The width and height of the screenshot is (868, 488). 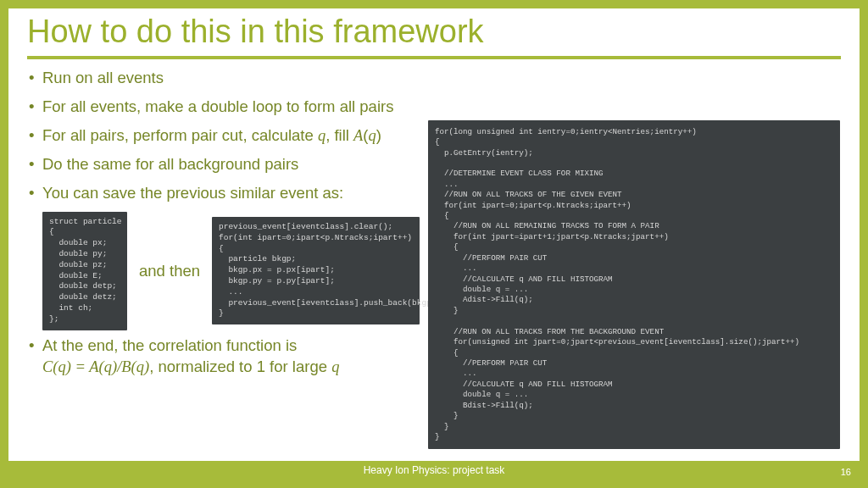 What do you see at coordinates (434, 34) in the screenshot?
I see `title-area: How to do this in this framework` at bounding box center [434, 34].